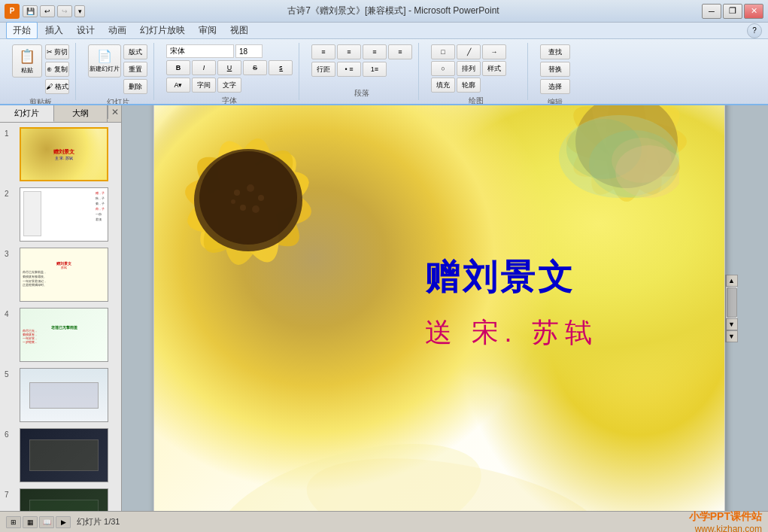 The image size is (768, 532). I want to click on cut-button: ✂ 剪切, so click(57, 52).